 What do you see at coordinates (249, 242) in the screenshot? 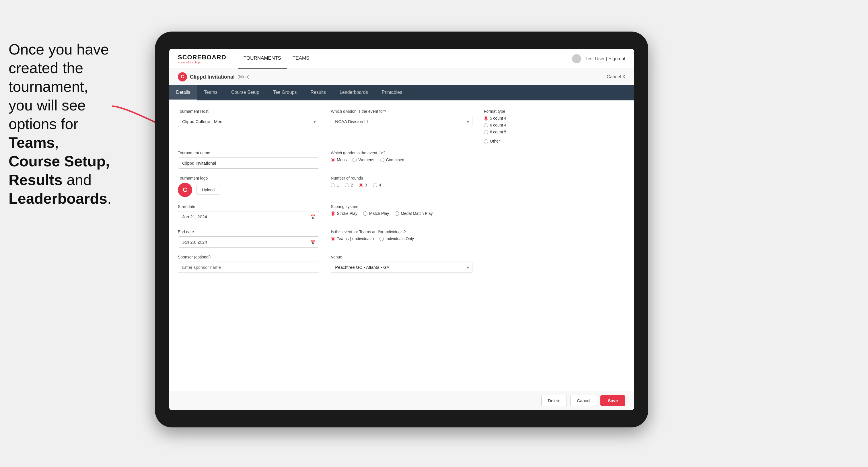
I see `end-date-input` at bounding box center [249, 242].